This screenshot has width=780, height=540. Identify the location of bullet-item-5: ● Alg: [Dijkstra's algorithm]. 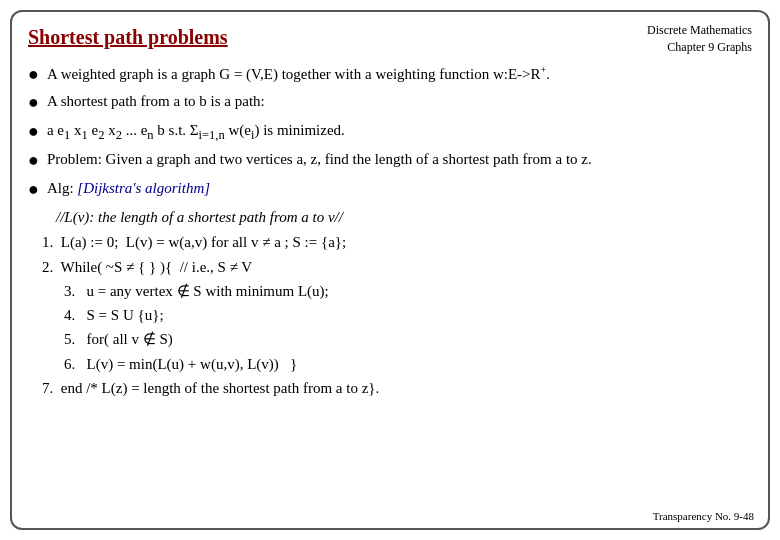
(390, 190).